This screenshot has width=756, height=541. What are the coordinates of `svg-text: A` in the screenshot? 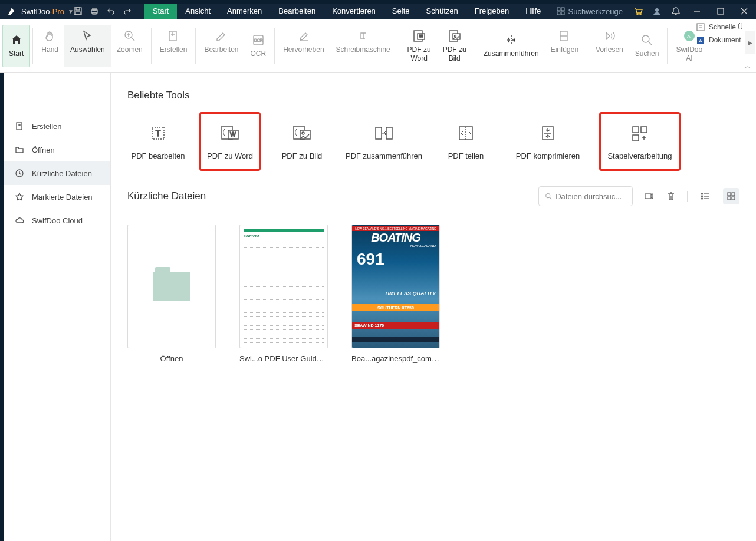 It's located at (701, 41).